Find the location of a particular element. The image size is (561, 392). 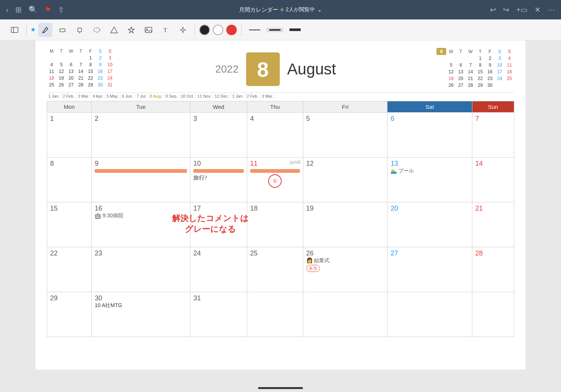

svg-text: T is located at coordinates (165, 30).